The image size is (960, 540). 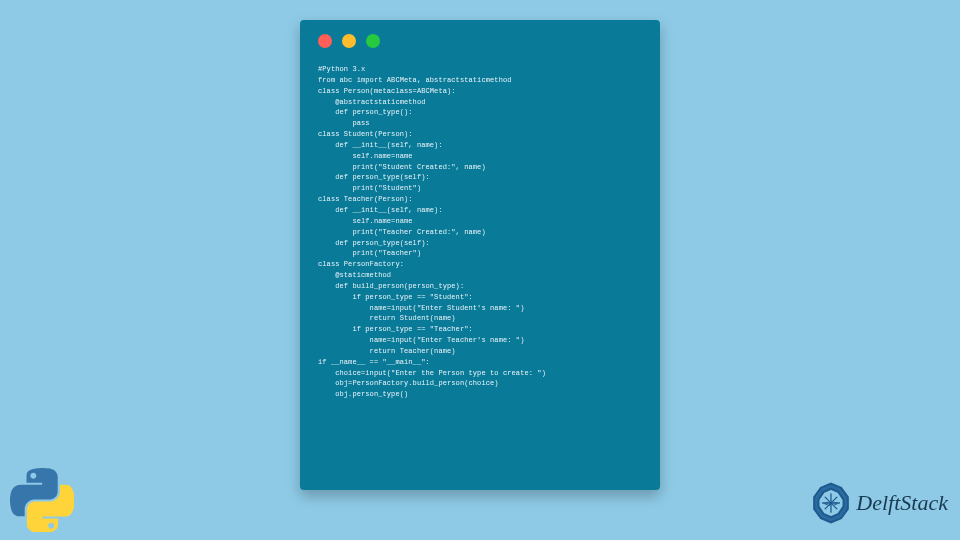 I want to click on brand-name: DelftStack, so click(x=902, y=503).